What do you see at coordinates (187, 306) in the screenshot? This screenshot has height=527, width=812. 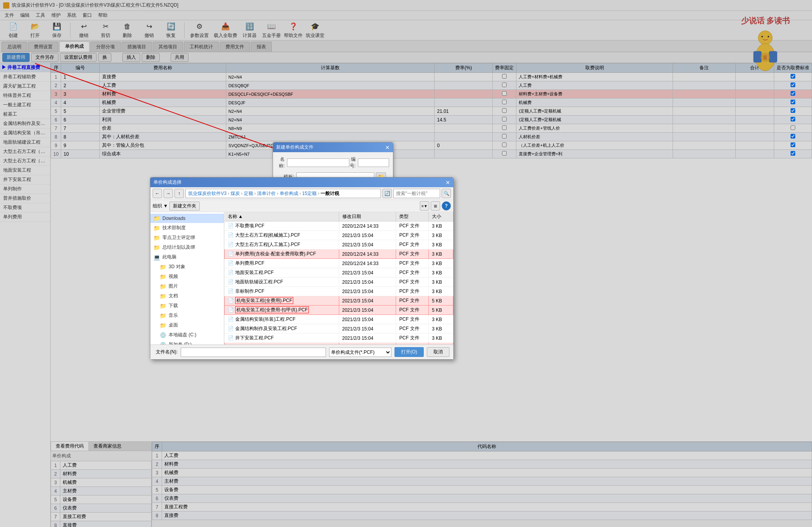 I see `fb-folder-dl: 📁 下载` at bounding box center [187, 306].